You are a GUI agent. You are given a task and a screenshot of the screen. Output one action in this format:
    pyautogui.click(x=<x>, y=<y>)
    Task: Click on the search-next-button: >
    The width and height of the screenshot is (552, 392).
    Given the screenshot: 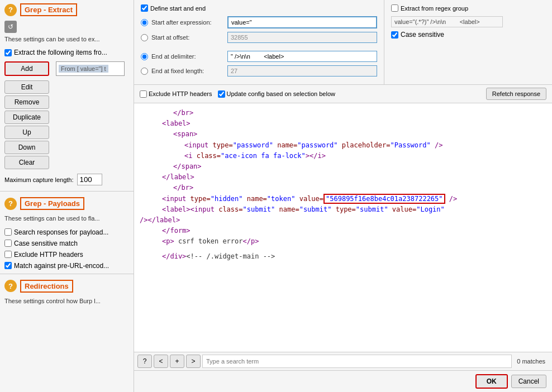 What is the action you would take?
    pyautogui.click(x=193, y=361)
    